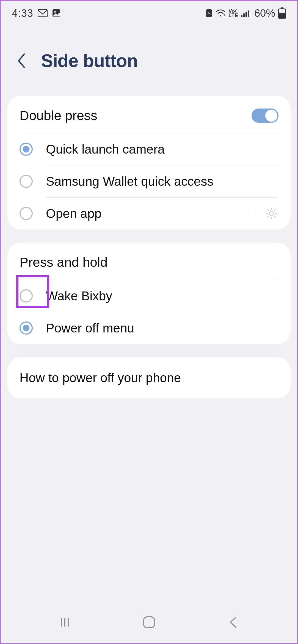 This screenshot has height=644, width=298. I want to click on signal-icon, so click(246, 13).